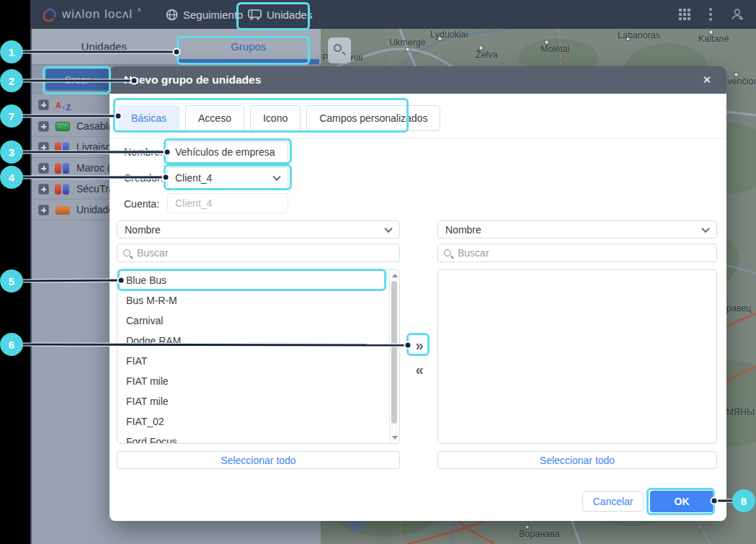 Image resolution: width=756 pixels, height=544 pixels. What do you see at coordinates (577, 357) in the screenshot?
I see `selected-units-list` at bounding box center [577, 357].